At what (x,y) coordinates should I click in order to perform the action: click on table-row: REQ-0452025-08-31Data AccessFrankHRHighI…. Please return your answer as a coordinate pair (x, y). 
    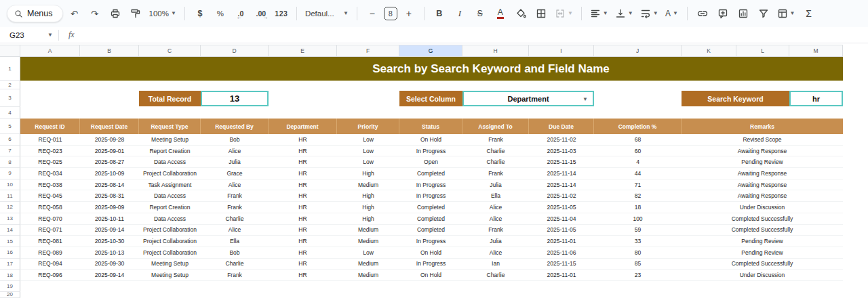
    Looking at the image, I should click on (431, 196).